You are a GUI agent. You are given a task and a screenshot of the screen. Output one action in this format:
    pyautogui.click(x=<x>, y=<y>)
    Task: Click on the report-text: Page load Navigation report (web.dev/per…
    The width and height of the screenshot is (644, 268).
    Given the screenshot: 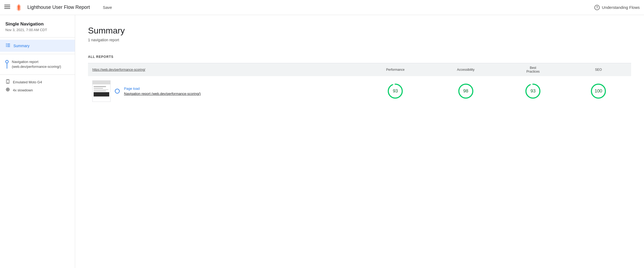 What is the action you would take?
    pyautogui.click(x=162, y=91)
    